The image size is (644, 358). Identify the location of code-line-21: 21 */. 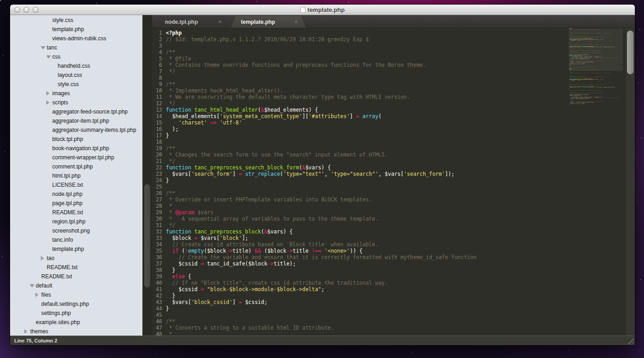
(314, 161).